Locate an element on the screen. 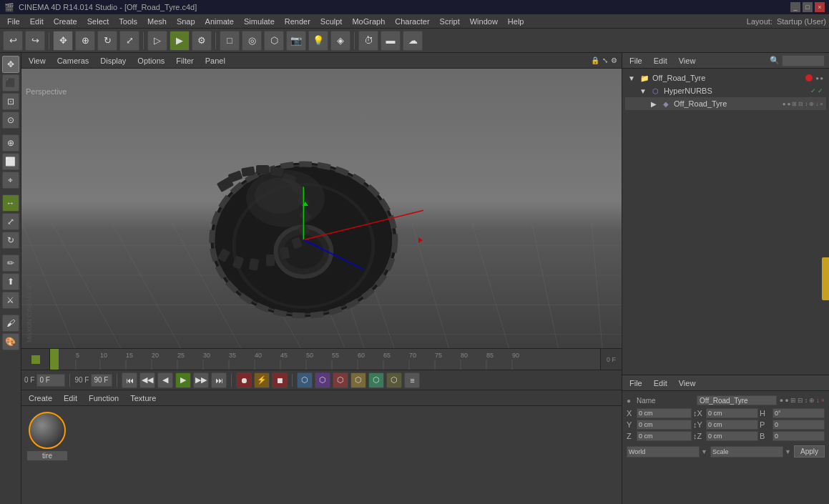  close-button: × is located at coordinates (820, 7).